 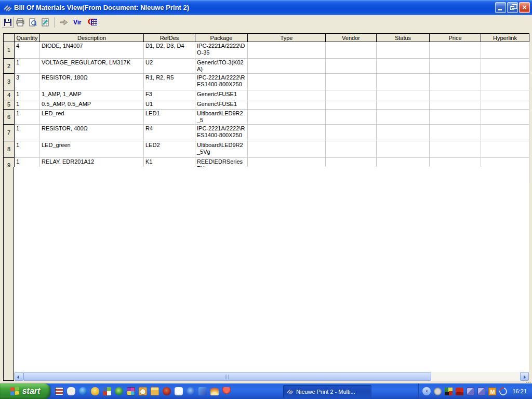 What do you see at coordinates (169, 38) in the screenshot?
I see `col-header-refdes: RefDes` at bounding box center [169, 38].